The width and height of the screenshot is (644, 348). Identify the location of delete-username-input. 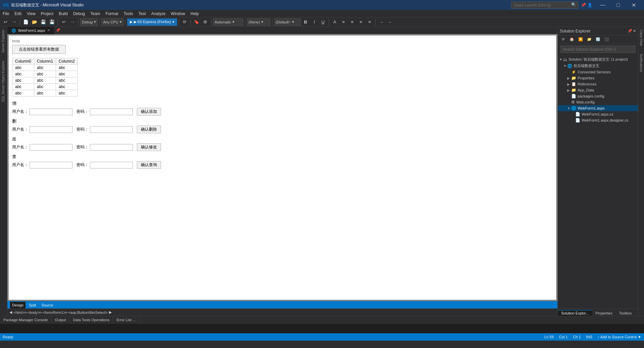
(51, 130).